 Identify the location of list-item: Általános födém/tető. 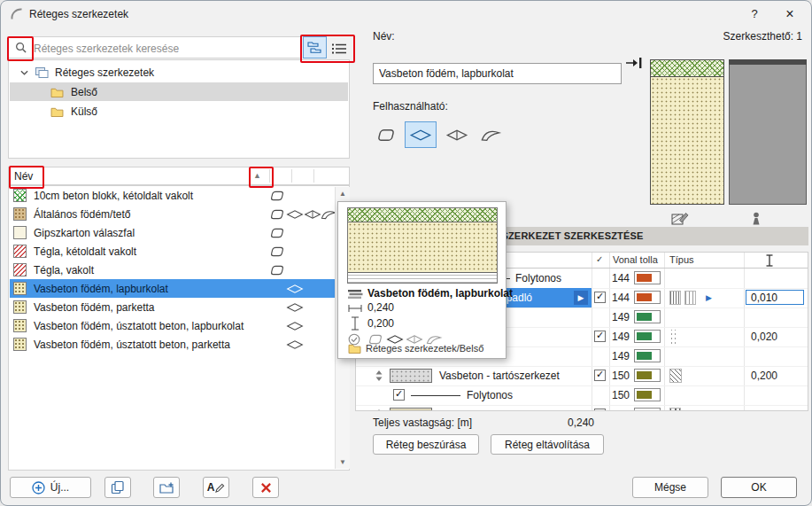
(172, 214).